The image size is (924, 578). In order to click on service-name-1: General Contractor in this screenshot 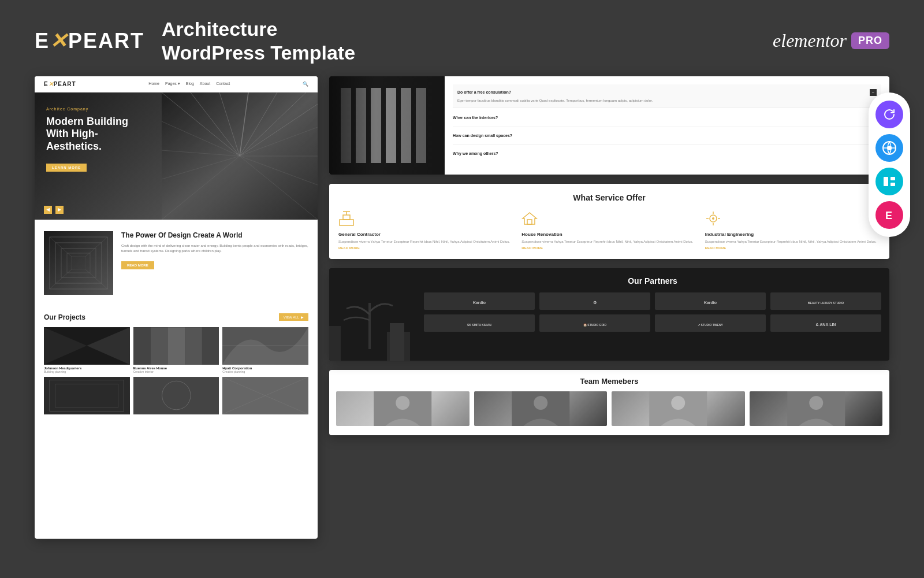, I will do `click(426, 235)`.